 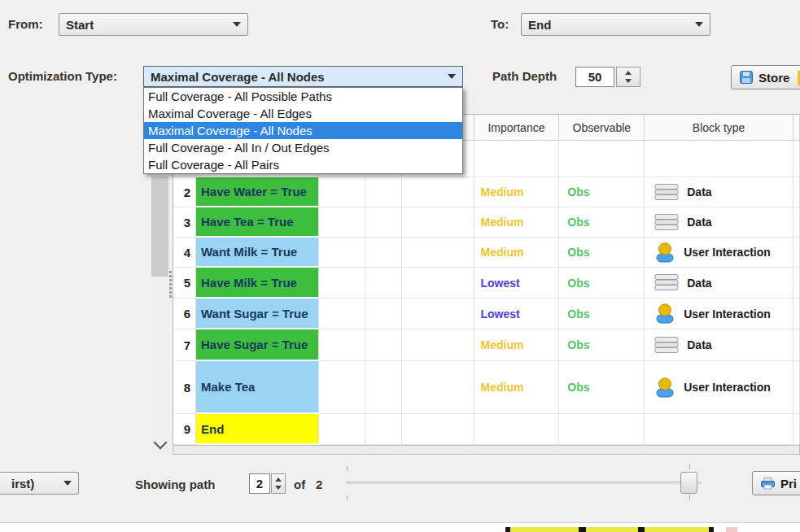 I want to click on table-row: 6Want Sugar = TrueLowestObsUser Interact…, so click(x=487, y=314).